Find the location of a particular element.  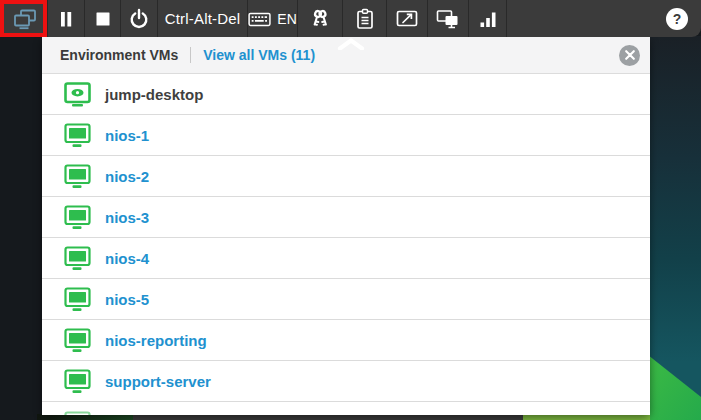

active-vm-monitor-eye-icon is located at coordinates (78, 94).